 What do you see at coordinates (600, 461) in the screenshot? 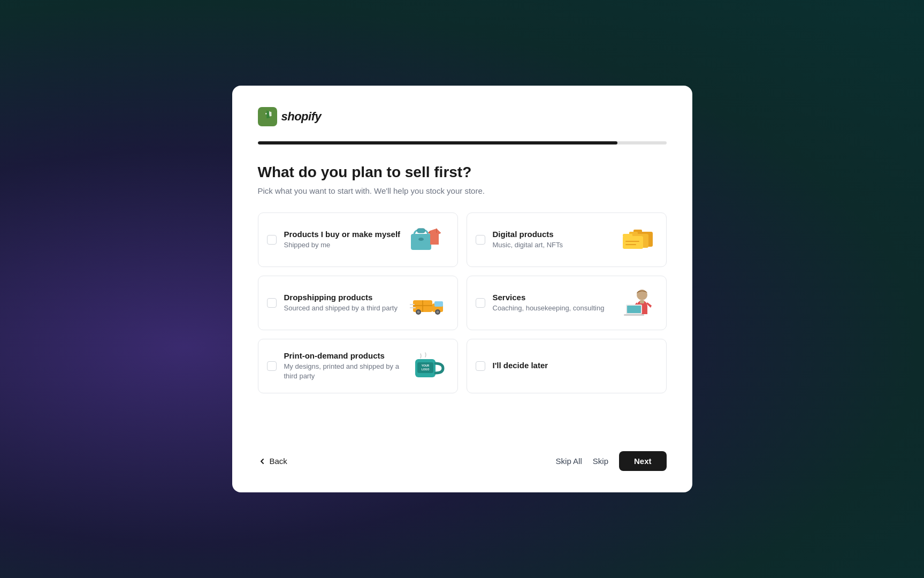
I see `skip-button: Skip` at bounding box center [600, 461].